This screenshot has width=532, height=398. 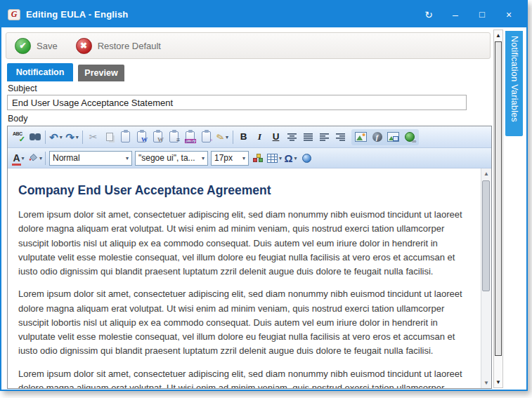 I want to click on hyperlink-manager-button, so click(x=409, y=138).